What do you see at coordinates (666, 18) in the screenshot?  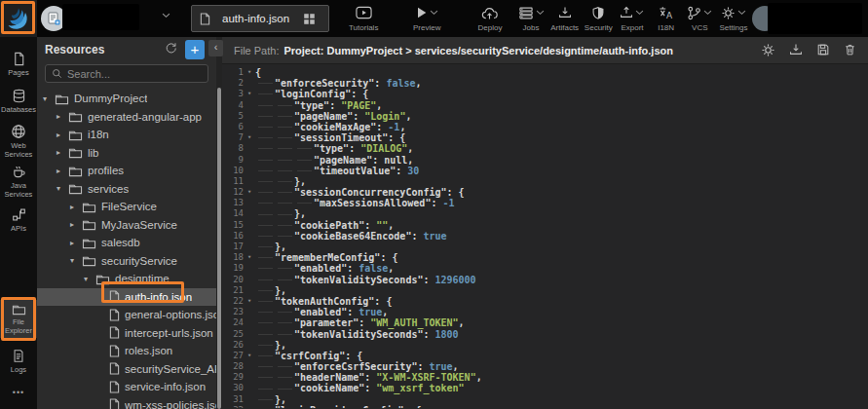 I see `topbar-action-i18n: AI18N` at bounding box center [666, 18].